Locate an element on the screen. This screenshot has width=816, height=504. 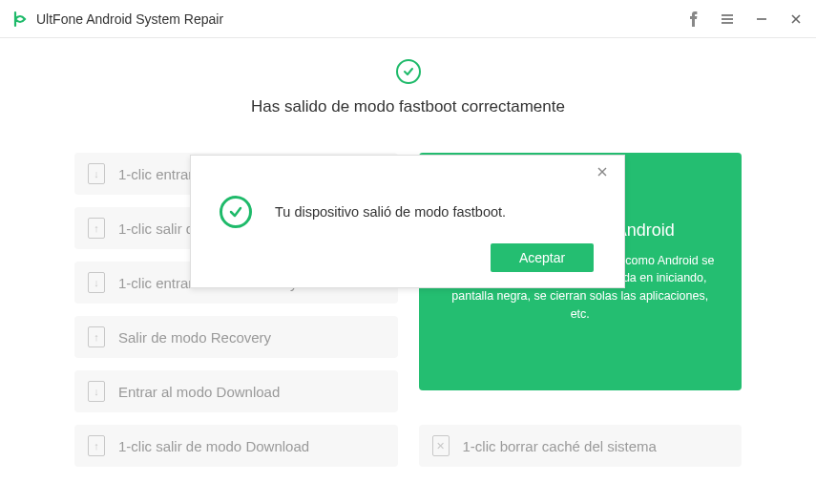
exit-recovery-card: ↑ Salir de modo Recovery is located at coordinates (237, 337).